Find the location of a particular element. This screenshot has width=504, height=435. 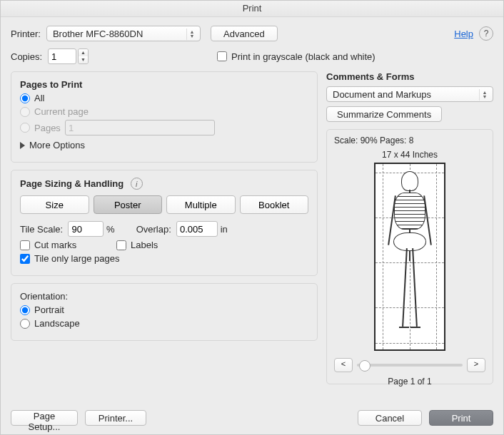

next-page-button: > is located at coordinates (476, 365).